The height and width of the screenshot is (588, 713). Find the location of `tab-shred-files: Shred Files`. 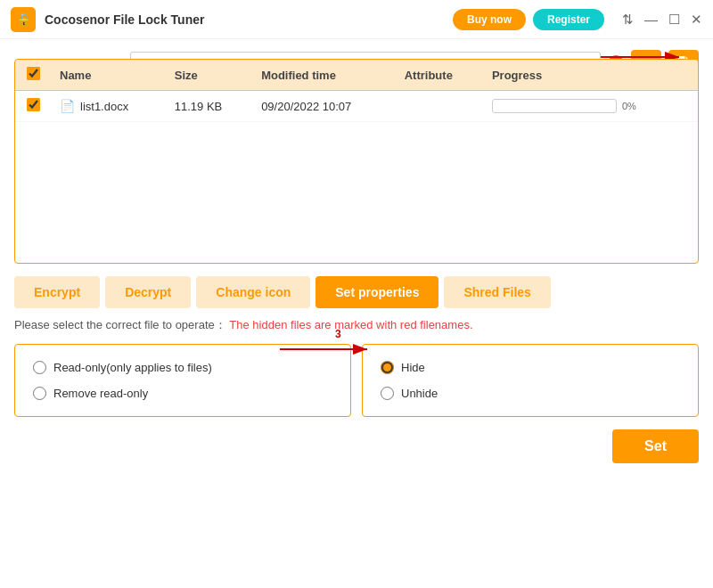

tab-shred-files: Shred Files is located at coordinates (497, 292).